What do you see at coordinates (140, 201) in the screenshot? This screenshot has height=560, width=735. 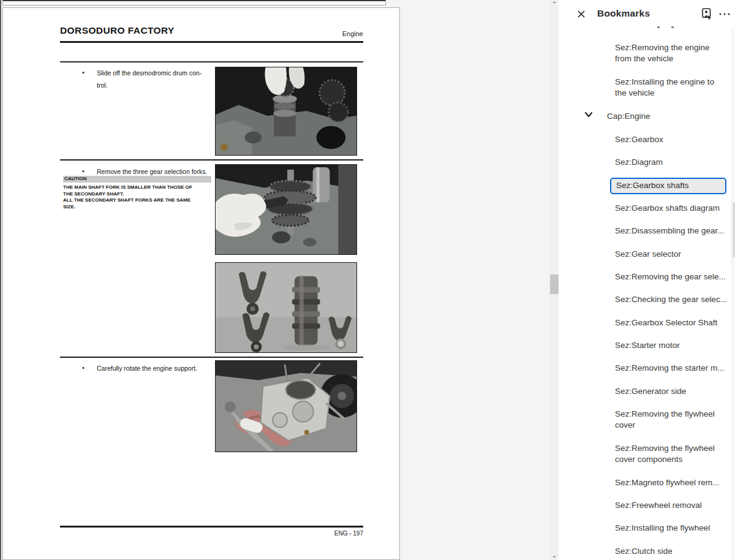 I see `caution-line-3: ALL THE SECONDARY SHAFT FORKS ARE THE SA…` at bounding box center [140, 201].